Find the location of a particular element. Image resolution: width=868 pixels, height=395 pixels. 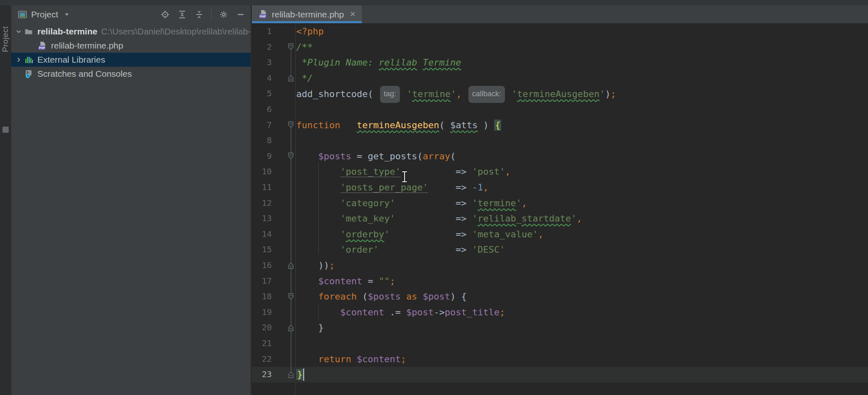

line-number: 23 is located at coordinates (262, 375).